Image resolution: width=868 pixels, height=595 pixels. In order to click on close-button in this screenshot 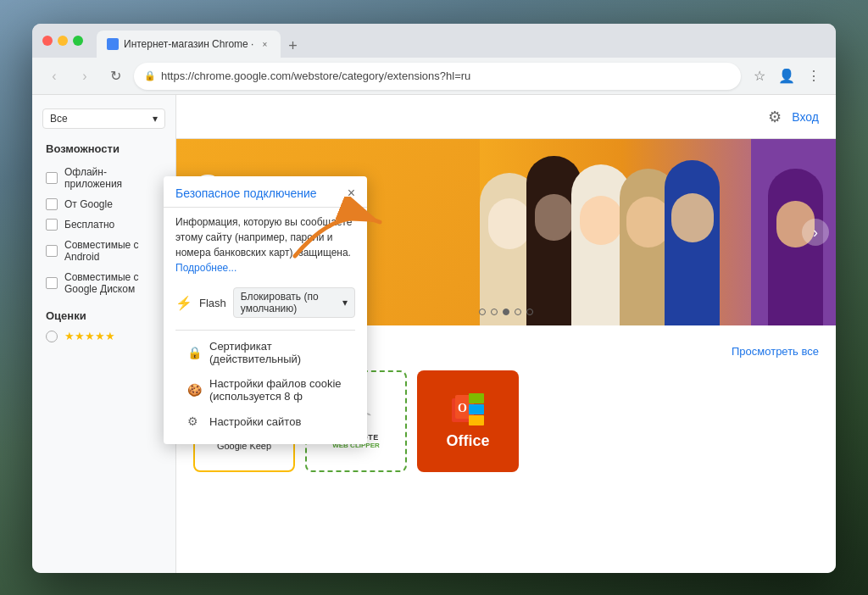, I will do `click(47, 41)`.